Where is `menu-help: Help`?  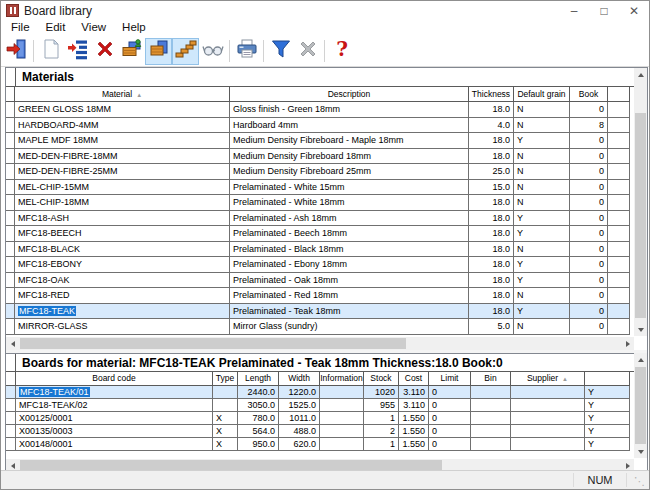 menu-help: Help is located at coordinates (134, 28).